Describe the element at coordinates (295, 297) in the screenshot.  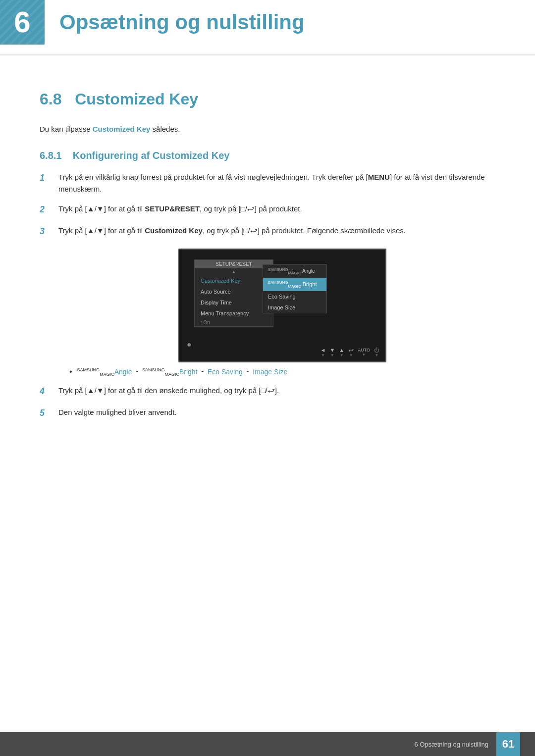
I see `submenu-eco-saving: Eco Saving` at that location.